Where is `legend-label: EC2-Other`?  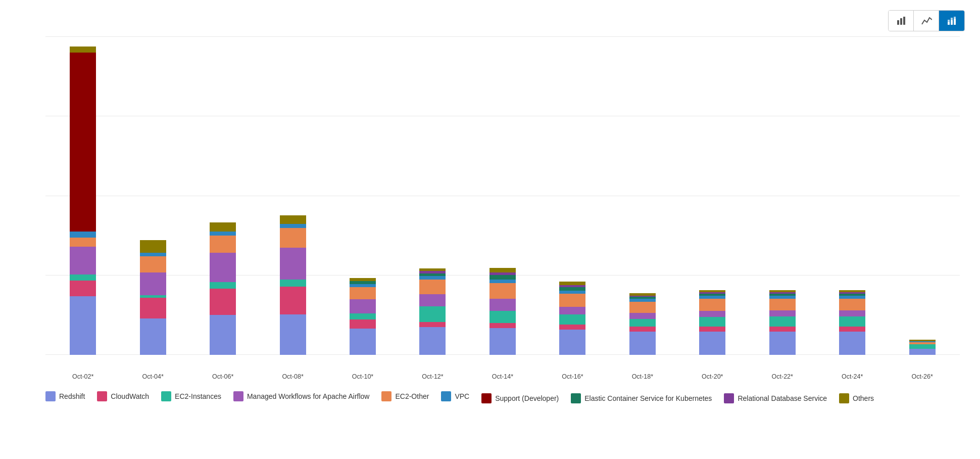
legend-label: EC2-Other is located at coordinates (412, 396).